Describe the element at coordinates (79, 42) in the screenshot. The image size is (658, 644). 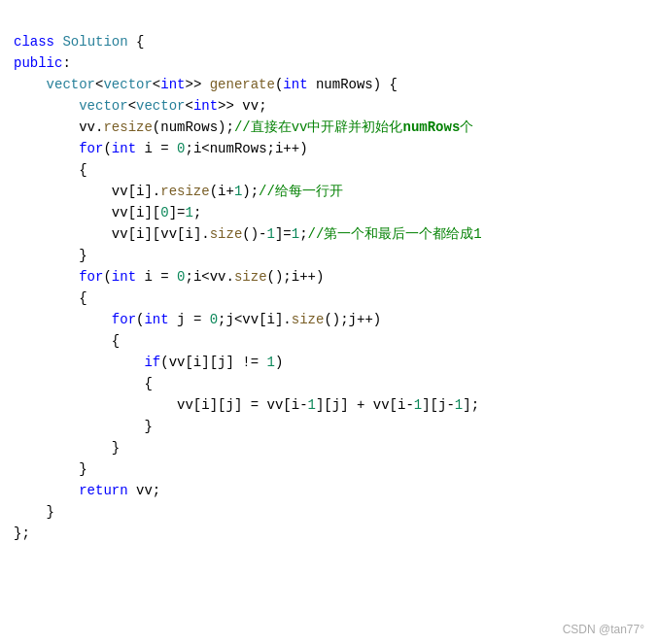
I see `line-1: class Solution {` at that location.